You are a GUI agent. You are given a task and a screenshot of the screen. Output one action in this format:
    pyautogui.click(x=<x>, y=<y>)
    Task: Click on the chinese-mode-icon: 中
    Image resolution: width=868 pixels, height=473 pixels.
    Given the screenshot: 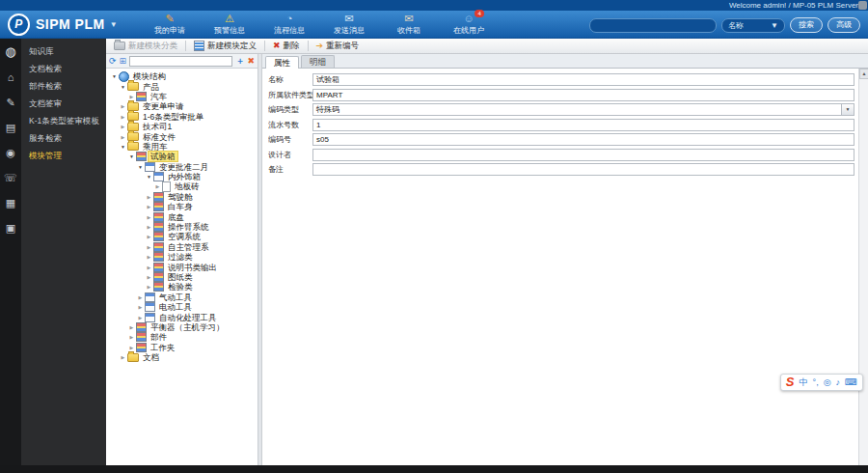 What is the action you would take?
    pyautogui.click(x=804, y=382)
    